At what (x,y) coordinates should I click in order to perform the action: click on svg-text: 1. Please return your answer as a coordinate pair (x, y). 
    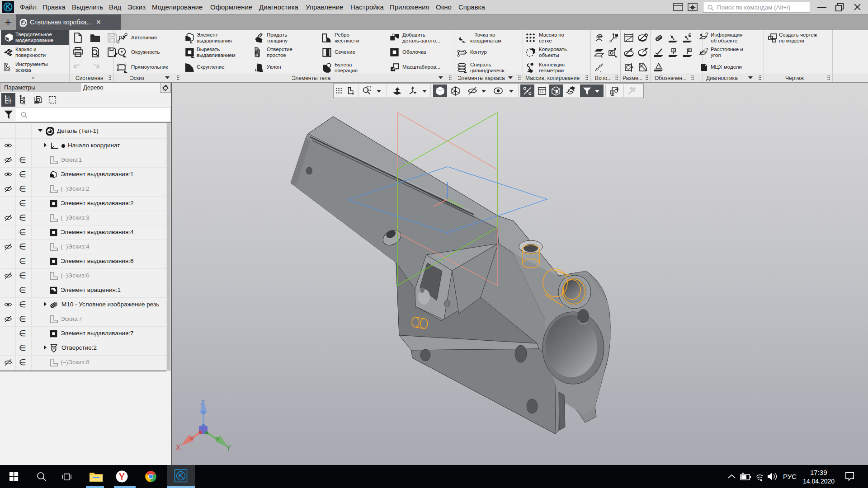
    Looking at the image, I should click on (659, 66).